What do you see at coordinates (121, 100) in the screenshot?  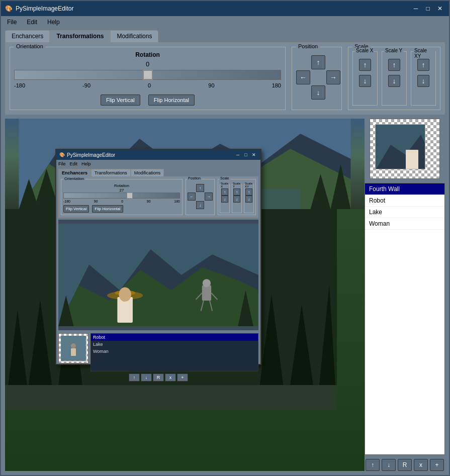 I see `flip-vertical-button: Flip Vertical` at bounding box center [121, 100].